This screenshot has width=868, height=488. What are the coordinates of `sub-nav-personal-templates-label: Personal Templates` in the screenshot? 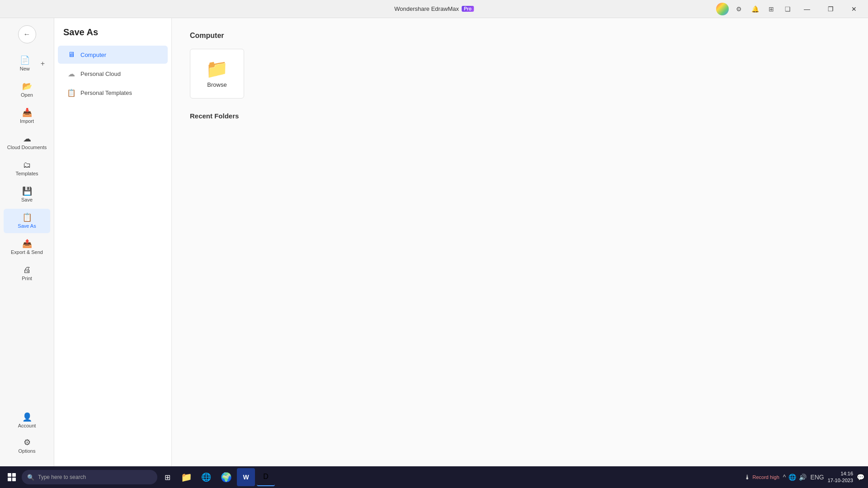 It's located at (106, 93).